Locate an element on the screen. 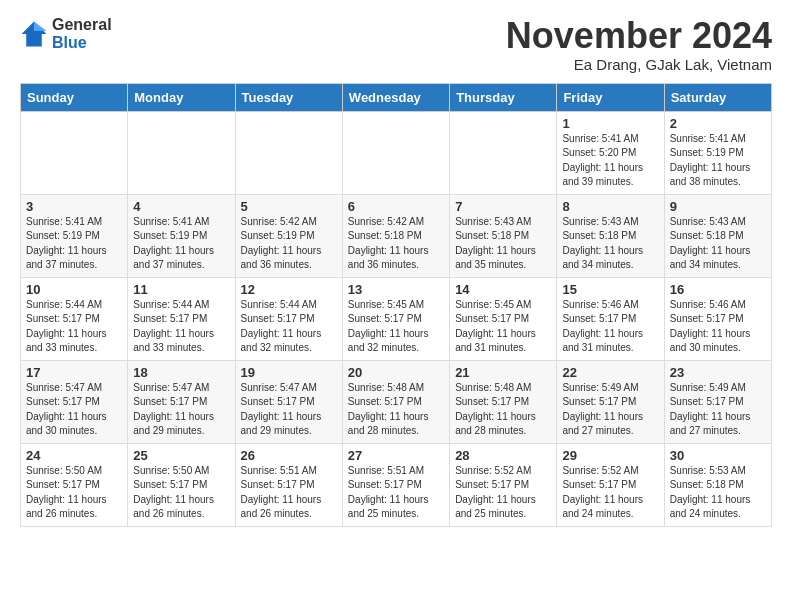  day-number: 17 is located at coordinates (74, 372).